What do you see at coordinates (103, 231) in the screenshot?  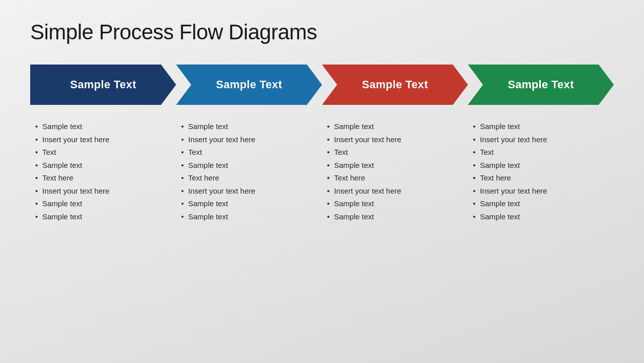 I see `content-column-1: Sample textInsert your text hereTextSamp…` at bounding box center [103, 231].